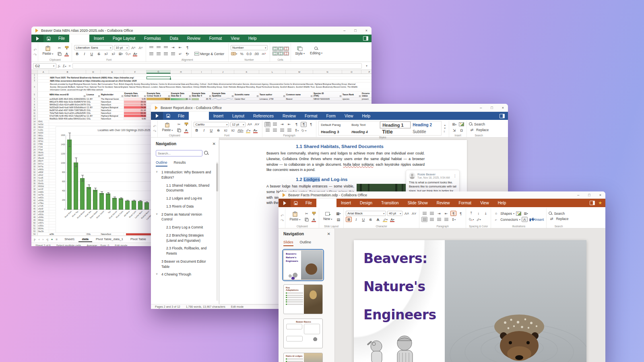  What do you see at coordinates (35, 195) in the screenshot?
I see `row-header-40: 40` at bounding box center [35, 195].